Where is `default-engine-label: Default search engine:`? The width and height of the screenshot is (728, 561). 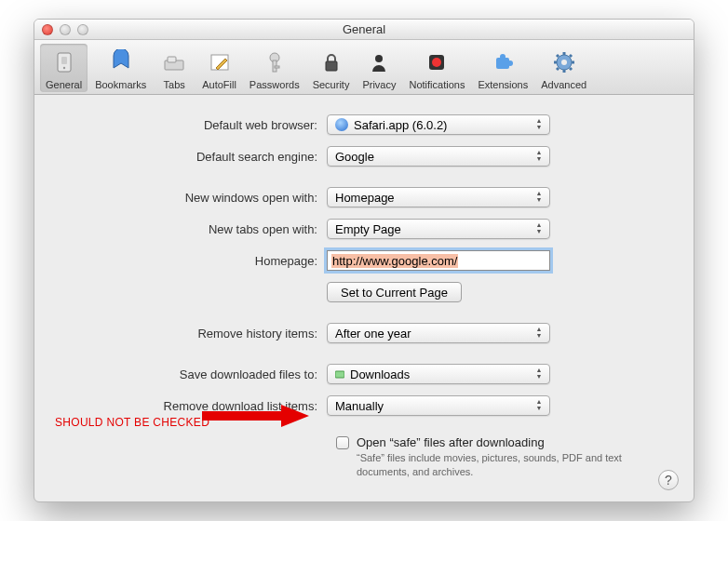 default-engine-label: Default search engine: is located at coordinates (192, 156).